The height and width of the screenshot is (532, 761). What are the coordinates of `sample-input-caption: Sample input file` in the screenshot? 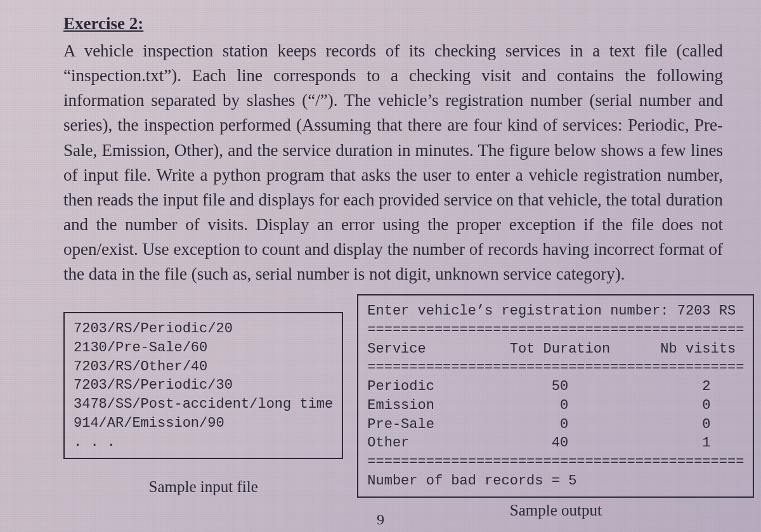 It's located at (203, 487).